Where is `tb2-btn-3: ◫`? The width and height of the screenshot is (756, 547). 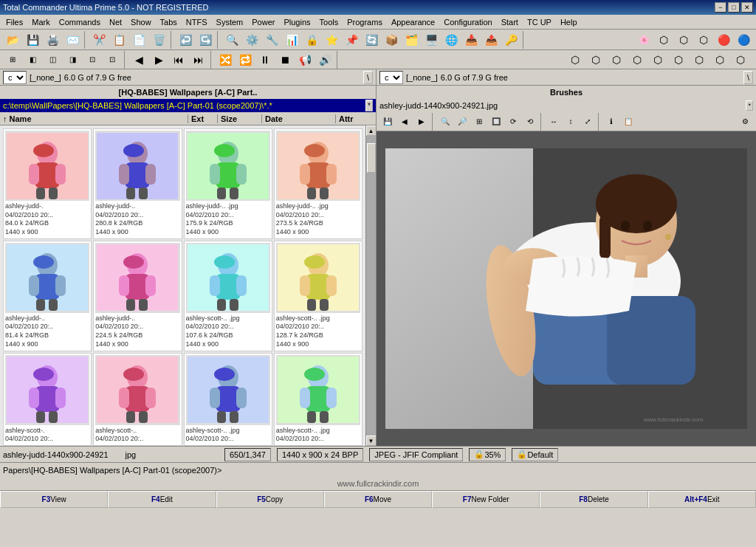
tb2-btn-3: ◫ is located at coordinates (52, 60).